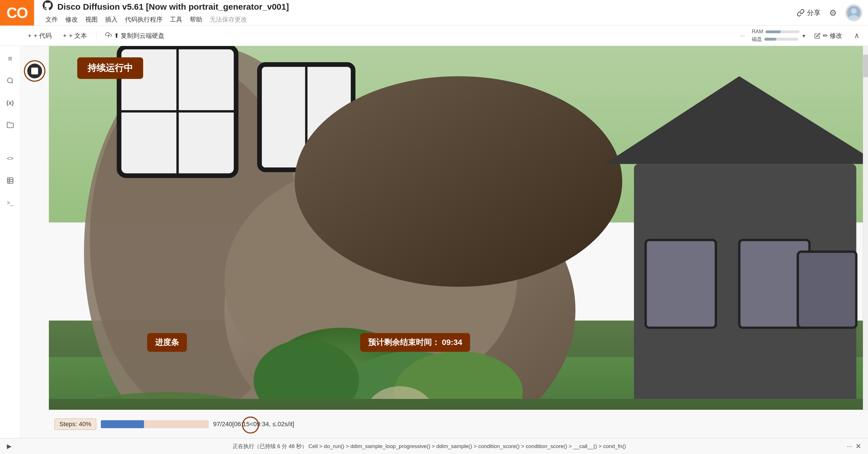 This screenshot has width=868, height=454. What do you see at coordinates (10, 181) in the screenshot?
I see `sidebar-item-table` at bounding box center [10, 181].